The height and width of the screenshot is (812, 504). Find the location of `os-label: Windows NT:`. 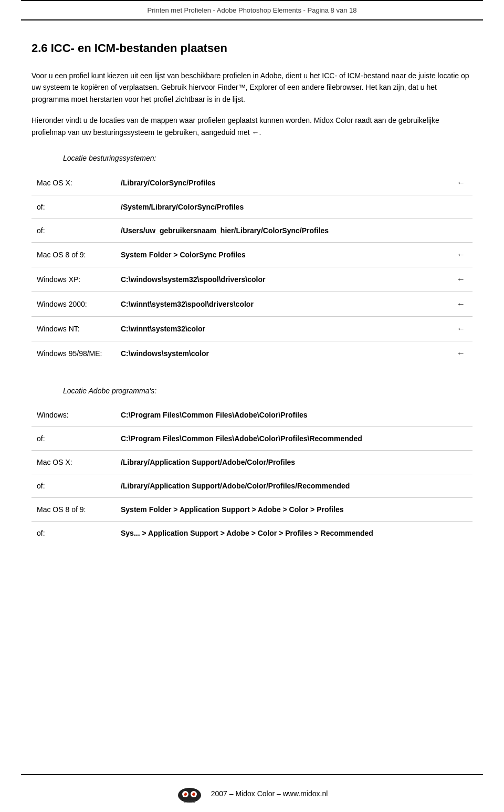

os-label: Windows NT: is located at coordinates (74, 329).